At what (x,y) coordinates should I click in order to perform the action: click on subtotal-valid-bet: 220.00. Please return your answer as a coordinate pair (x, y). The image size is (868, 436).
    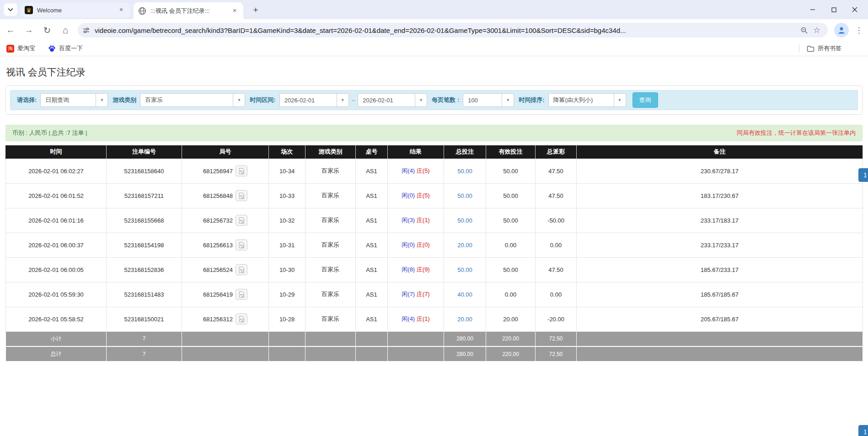
    Looking at the image, I should click on (511, 339).